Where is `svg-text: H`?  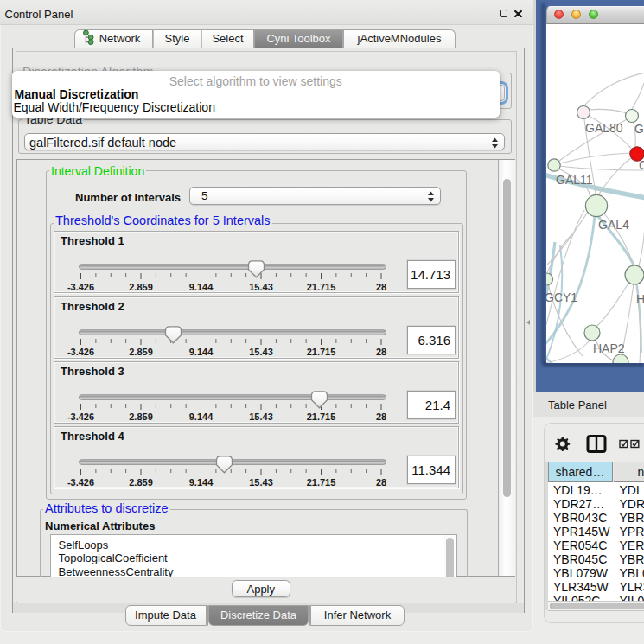
svg-text: H is located at coordinates (640, 299).